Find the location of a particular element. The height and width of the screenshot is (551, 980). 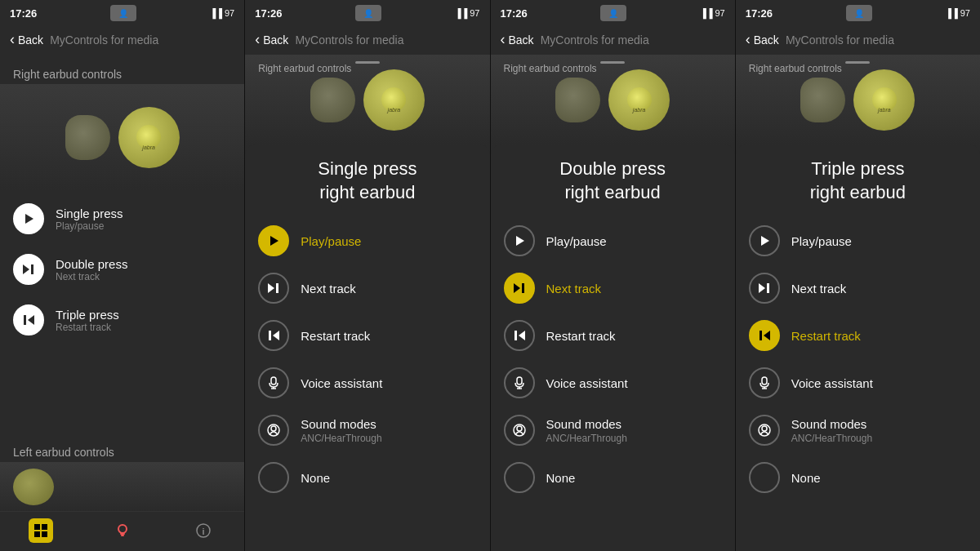

status-icons-2: ▐▐ 97 is located at coordinates (467, 13).